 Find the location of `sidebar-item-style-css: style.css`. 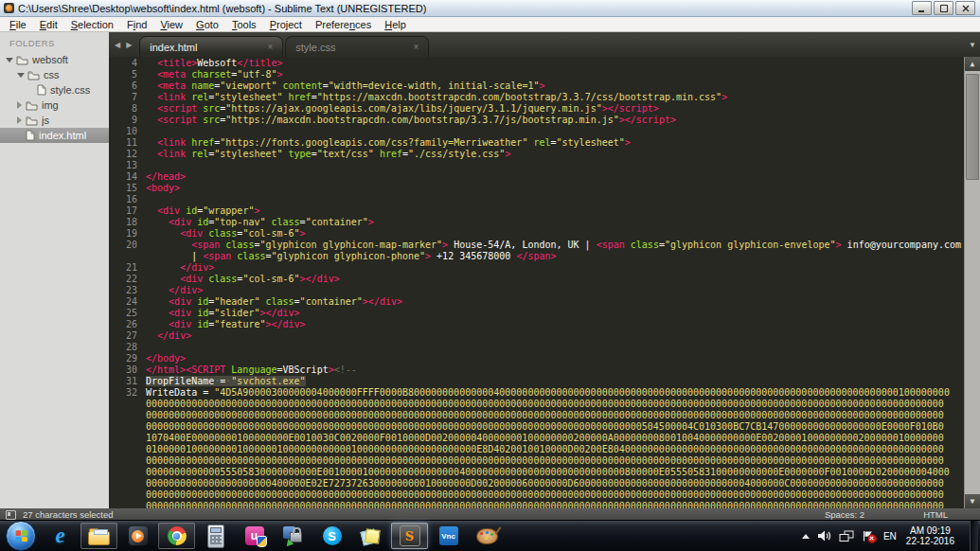

sidebar-item-style-css: style.css is located at coordinates (55, 90).